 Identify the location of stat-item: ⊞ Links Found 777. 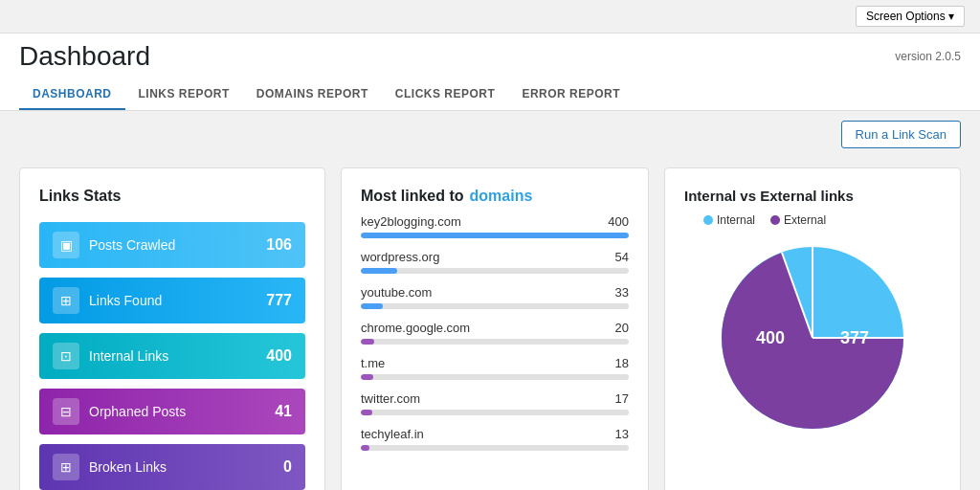
(172, 301).